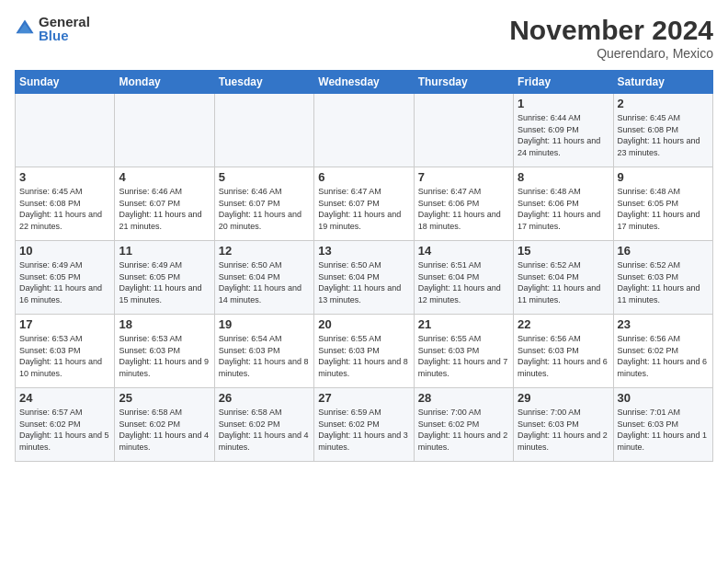 This screenshot has height=563, width=728. Describe the element at coordinates (65, 204) in the screenshot. I see `calendar-day-cell: 3Sunrise: 6:45 AM Sunset: 6:08 PM Daylig…` at that location.